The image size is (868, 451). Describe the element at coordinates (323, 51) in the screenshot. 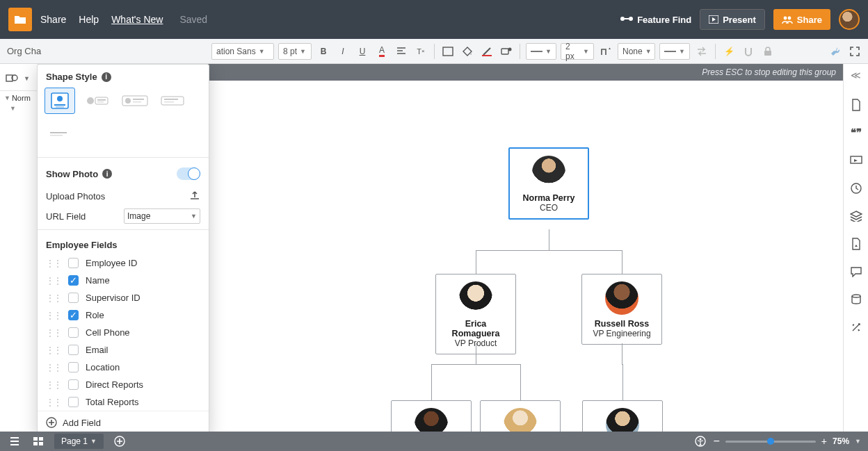

I see `bold-button: B` at that location.